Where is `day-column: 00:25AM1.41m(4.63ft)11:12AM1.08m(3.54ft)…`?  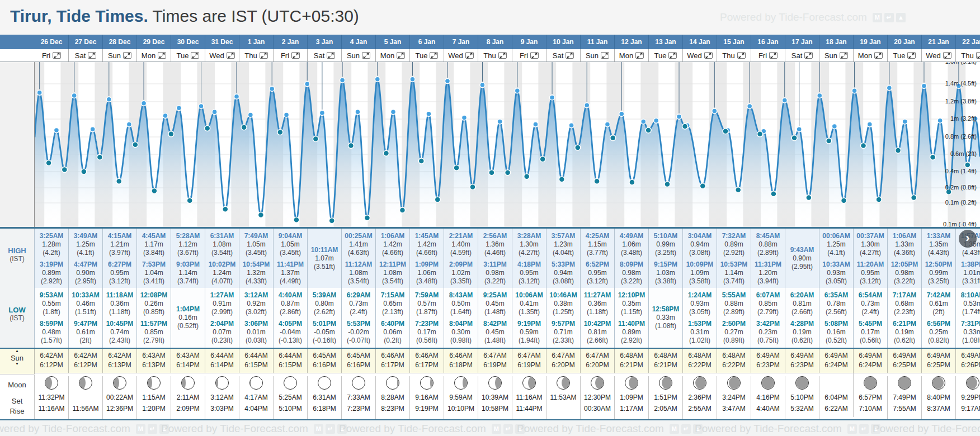 day-column: 00:25AM1.41m(4.63ft)11:12AM1.08m(3.54ft)… is located at coordinates (359, 324).